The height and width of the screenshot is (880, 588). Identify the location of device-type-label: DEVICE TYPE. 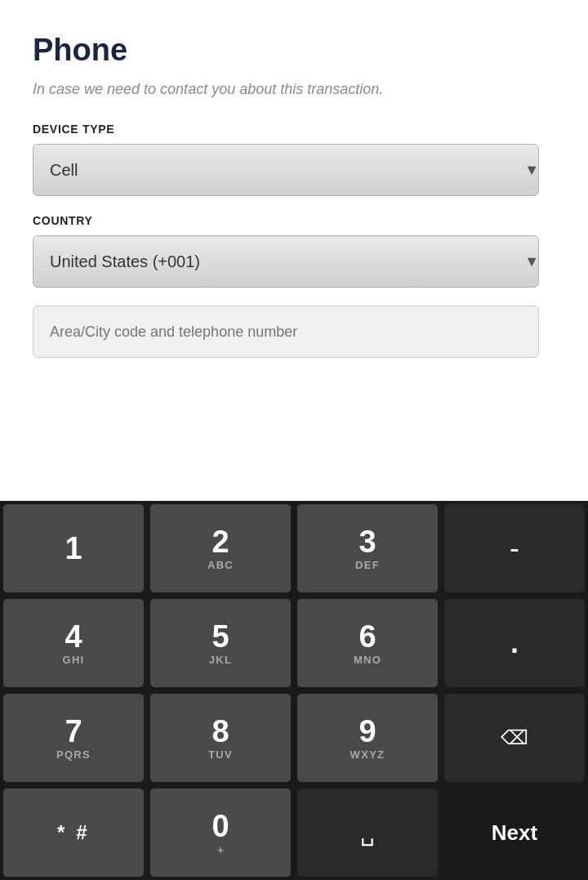
(294, 129).